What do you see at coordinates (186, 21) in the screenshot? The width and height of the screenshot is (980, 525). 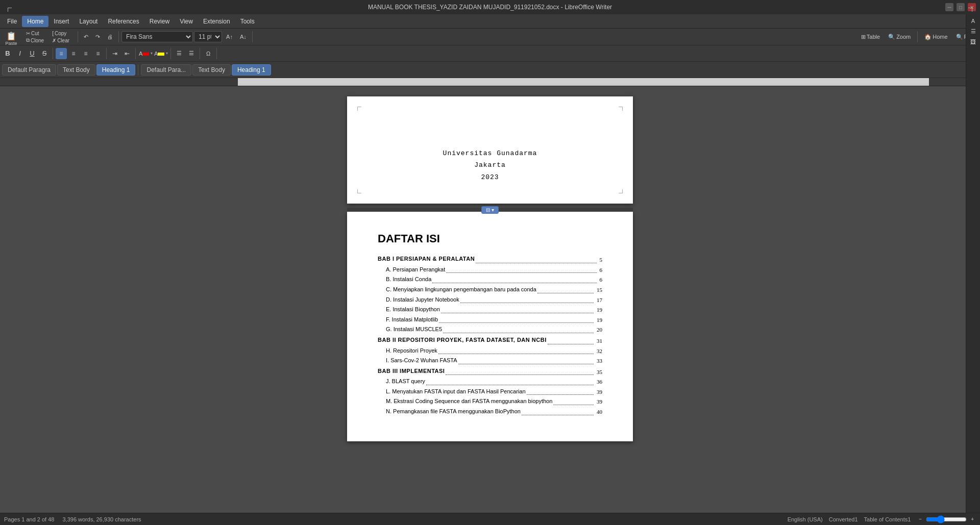 I see `menu-view: View` at bounding box center [186, 21].